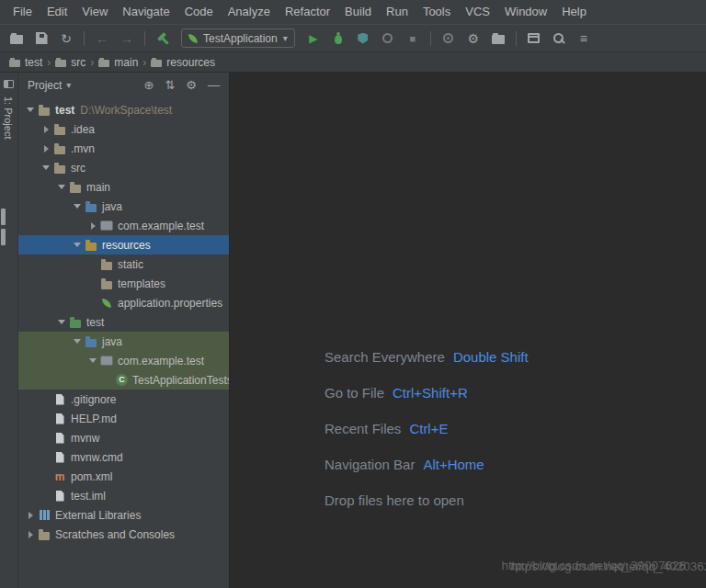 Image resolution: width=706 pixels, height=588 pixels. Describe the element at coordinates (559, 39) in the screenshot. I see `search-everywhere-icon` at that location.